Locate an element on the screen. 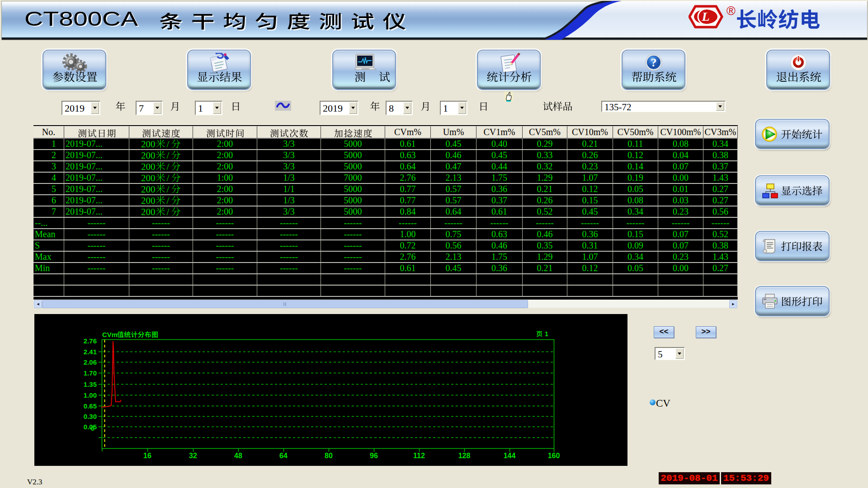  svg-text: 0.30 is located at coordinates (90, 417).